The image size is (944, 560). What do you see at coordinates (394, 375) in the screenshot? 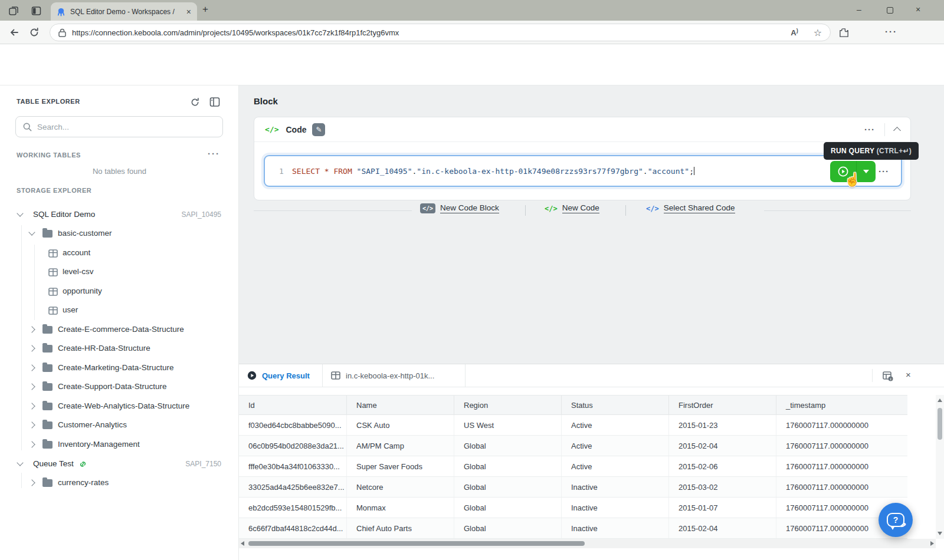
I see `tab-result-table: in.c-keboola-ex-http-01k...` at bounding box center [394, 375].